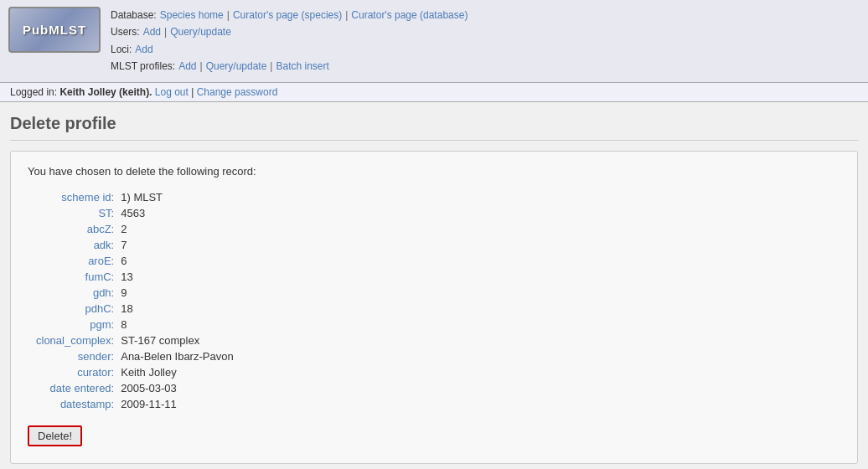  What do you see at coordinates (137, 293) in the screenshot?
I see `table-row: gdh:9` at bounding box center [137, 293].